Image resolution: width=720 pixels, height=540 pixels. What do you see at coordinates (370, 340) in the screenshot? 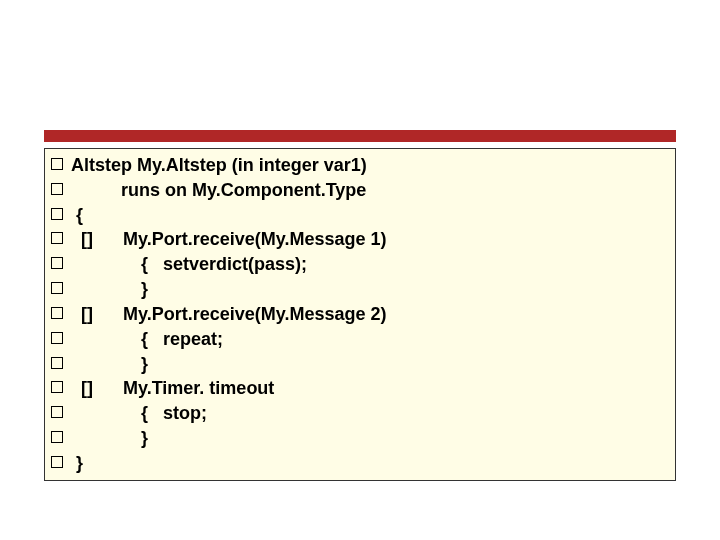
I see `code-text: { repeat;` at bounding box center [370, 340].